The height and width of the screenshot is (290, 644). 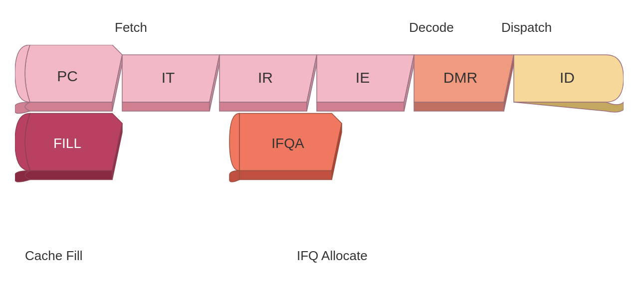 I want to click on stage-ie: IE, so click(x=363, y=78).